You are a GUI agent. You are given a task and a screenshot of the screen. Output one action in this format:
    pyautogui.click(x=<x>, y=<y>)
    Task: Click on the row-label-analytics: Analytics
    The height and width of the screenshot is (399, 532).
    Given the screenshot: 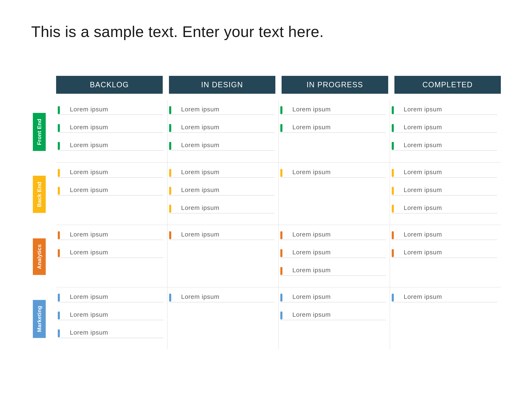 What is the action you would take?
    pyautogui.click(x=39, y=257)
    